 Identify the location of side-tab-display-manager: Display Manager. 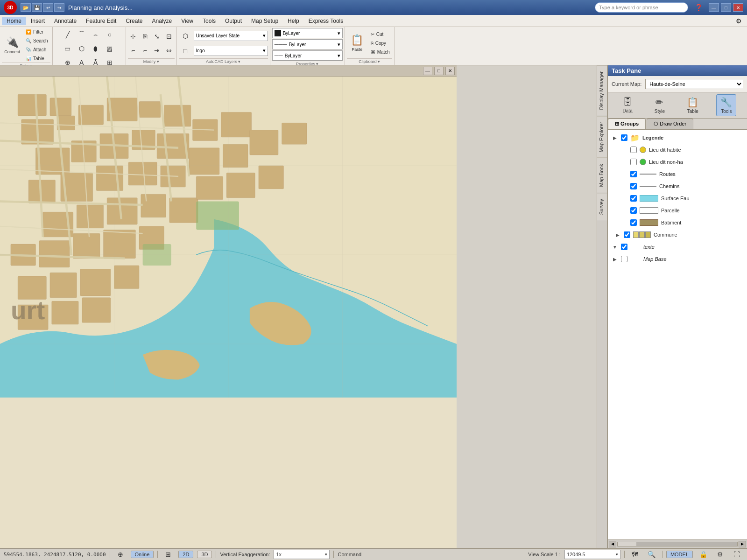
(602, 91).